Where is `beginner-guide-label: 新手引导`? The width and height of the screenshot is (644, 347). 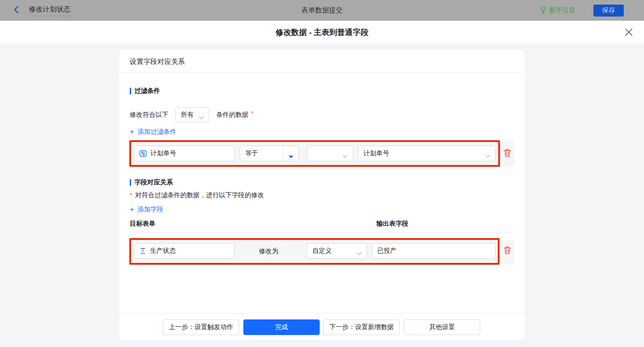
beginner-guide-label: 新手引导 is located at coordinates (562, 11).